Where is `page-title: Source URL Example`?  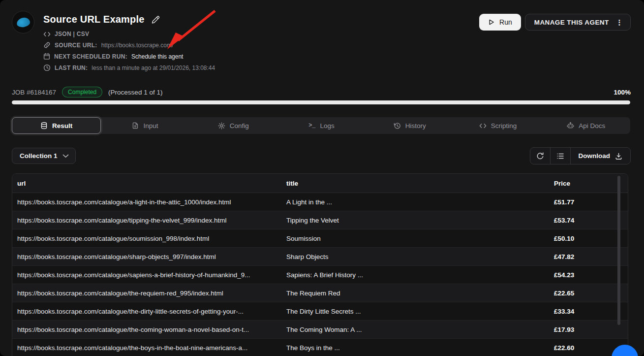
page-title: Source URL Example is located at coordinates (94, 20).